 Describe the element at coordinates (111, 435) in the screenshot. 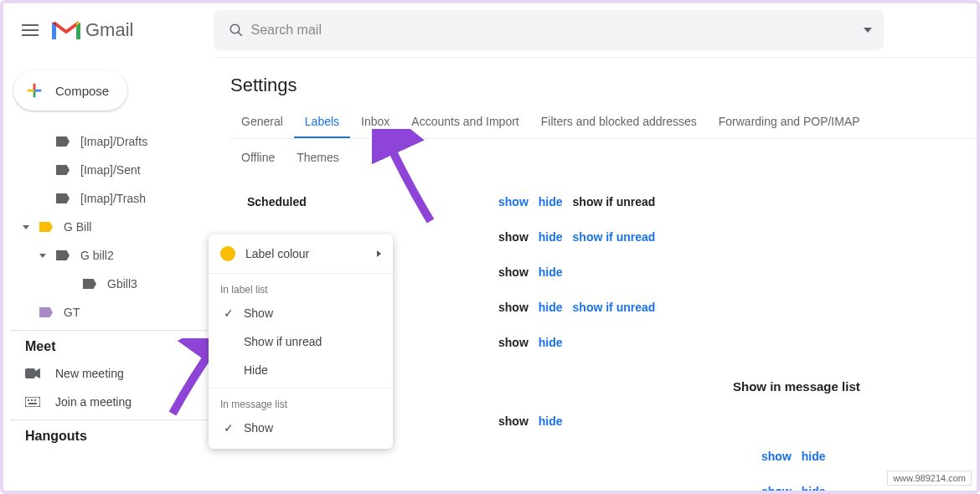

I see `hangouts-section-title: Hangouts` at that location.